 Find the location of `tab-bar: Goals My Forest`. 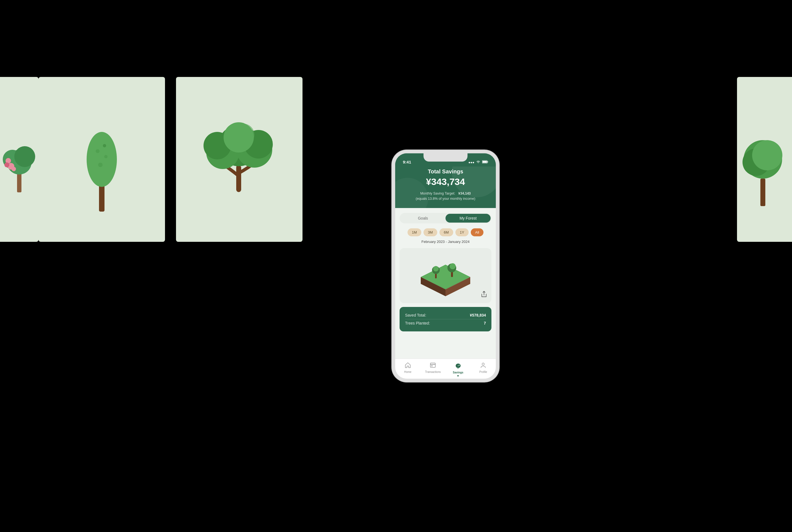

tab-bar: Goals My Forest is located at coordinates (445, 218).